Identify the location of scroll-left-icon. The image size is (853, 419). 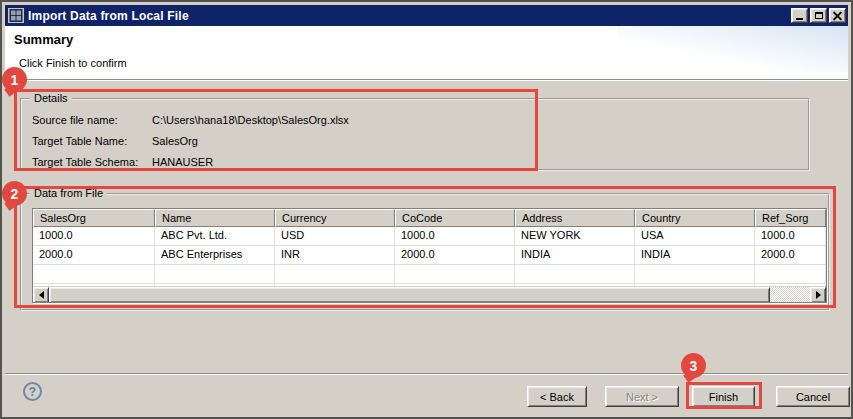
(40, 295).